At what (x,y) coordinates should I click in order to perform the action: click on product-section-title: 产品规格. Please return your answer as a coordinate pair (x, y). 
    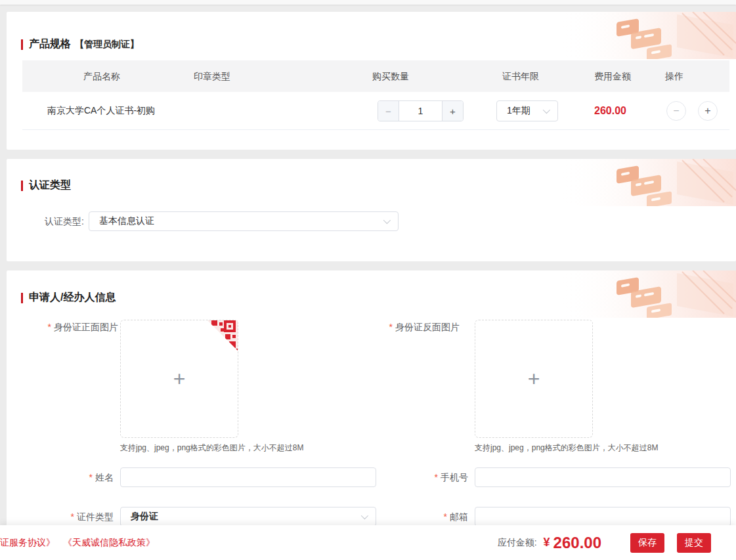
    Looking at the image, I should click on (50, 45).